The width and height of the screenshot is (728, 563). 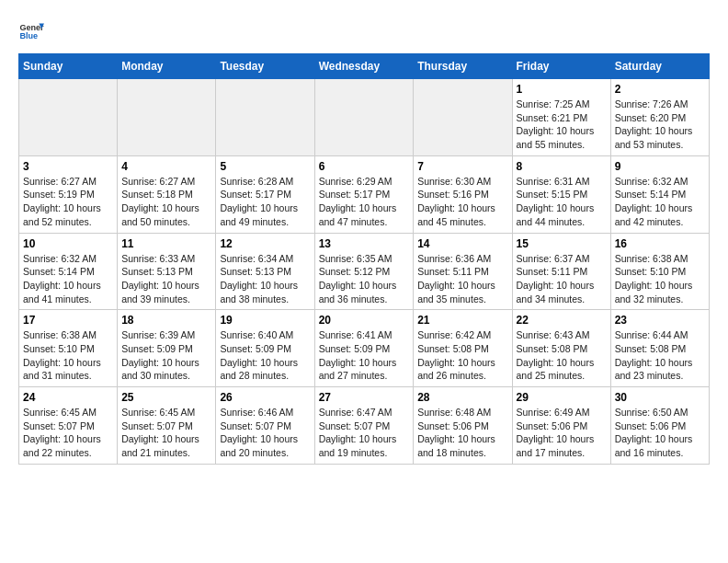 What do you see at coordinates (166, 397) in the screenshot?
I see `day-number: 25` at bounding box center [166, 397].